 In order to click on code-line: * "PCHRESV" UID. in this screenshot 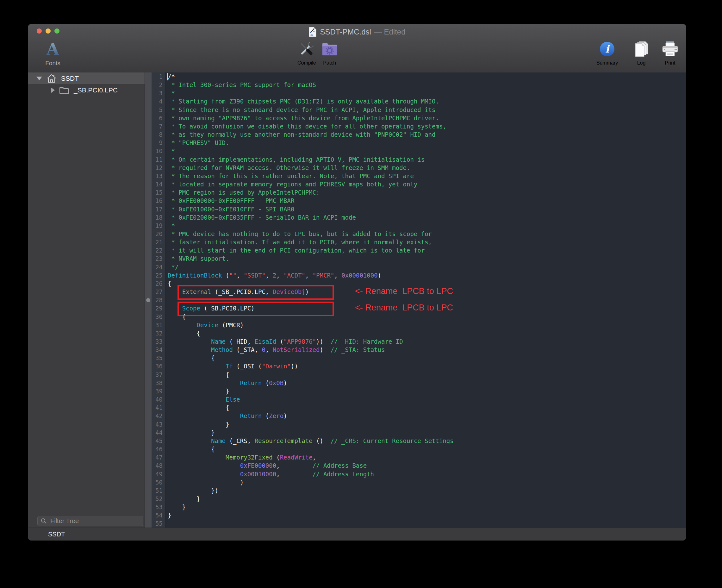, I will do `click(426, 143)`.